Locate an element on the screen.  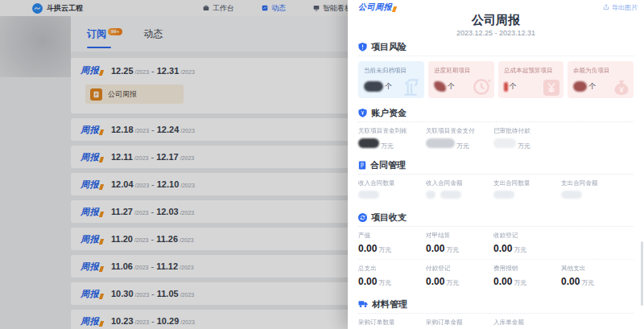
metric-funds-received: 关联项目资金到账 万元 is located at coordinates (392, 138).